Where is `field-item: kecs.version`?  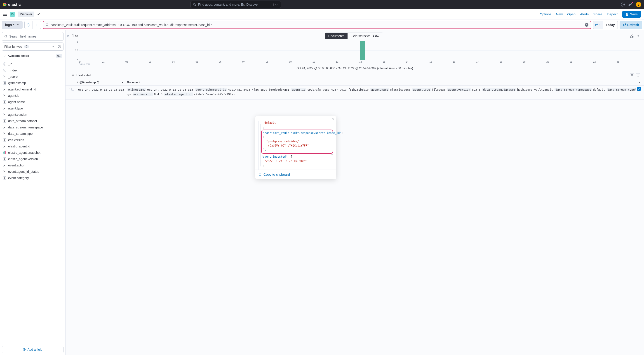 field-item: kecs.version is located at coordinates (32, 140).